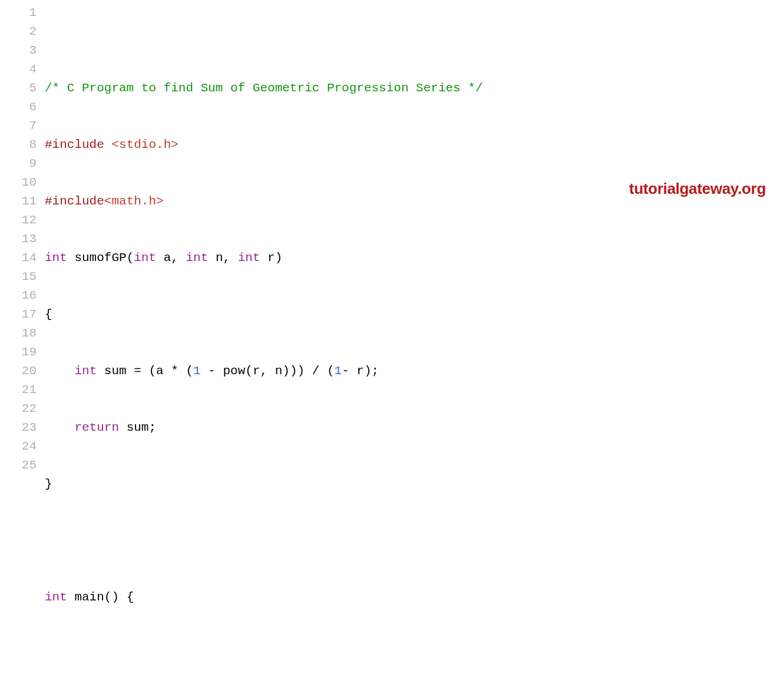  Describe the element at coordinates (134, 202) in the screenshot. I see `code-header: <math.h>` at that location.